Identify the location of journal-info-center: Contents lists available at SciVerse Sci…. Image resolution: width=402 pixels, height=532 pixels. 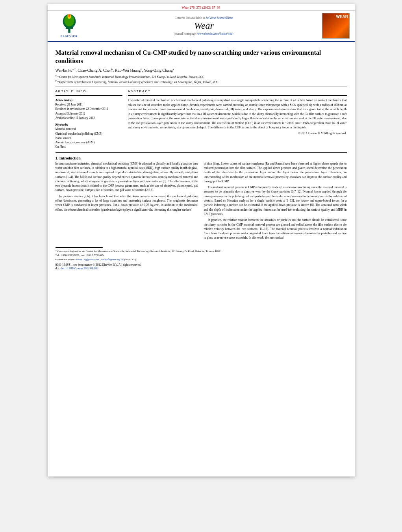
(204, 26).